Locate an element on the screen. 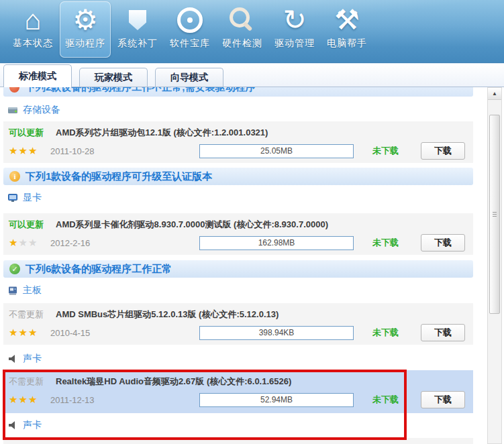  tab-player-mode: 玩家模式 is located at coordinates (113, 77).